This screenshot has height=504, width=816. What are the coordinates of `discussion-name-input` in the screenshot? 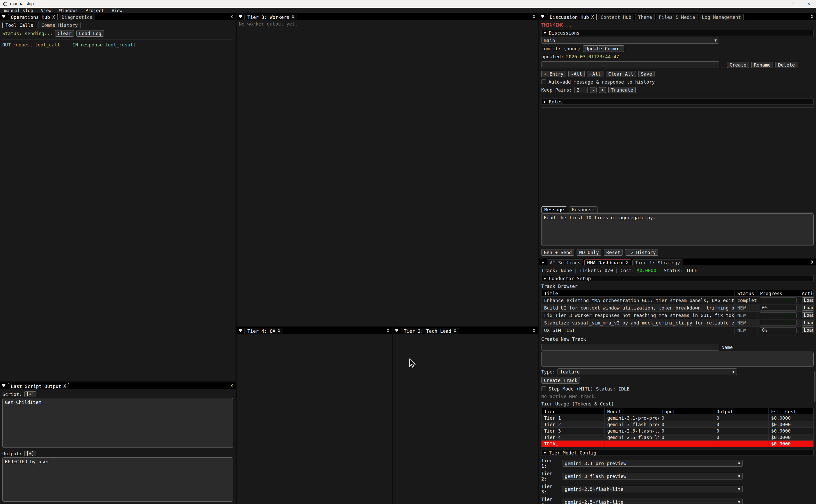 It's located at (630, 65).